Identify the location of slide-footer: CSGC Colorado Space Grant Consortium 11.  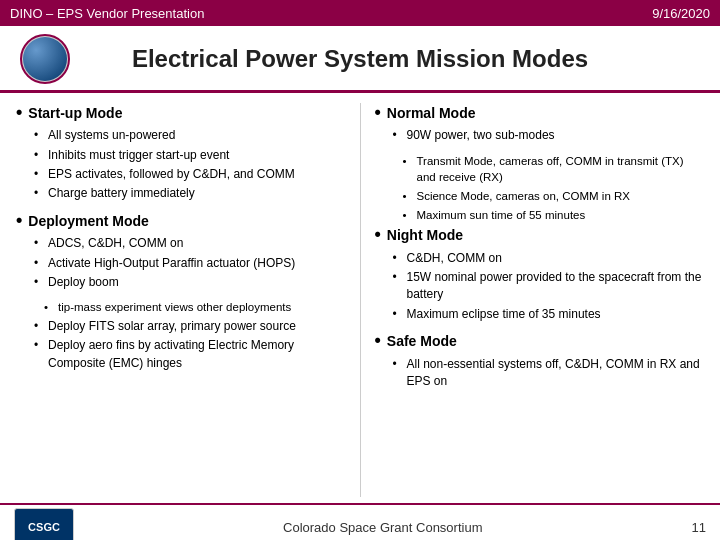
(360, 522).